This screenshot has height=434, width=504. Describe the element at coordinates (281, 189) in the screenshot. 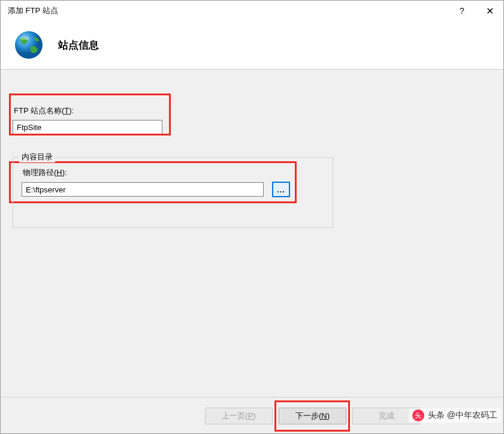

I see `browse-button: ...` at that location.